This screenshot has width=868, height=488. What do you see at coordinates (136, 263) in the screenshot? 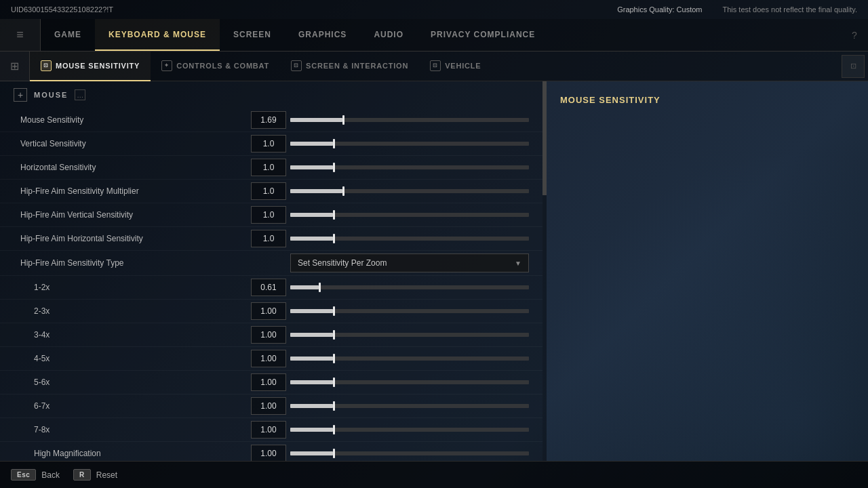
I see `setting-label: Hip-Fire Aim Sensitivity Type` at bounding box center [136, 263].